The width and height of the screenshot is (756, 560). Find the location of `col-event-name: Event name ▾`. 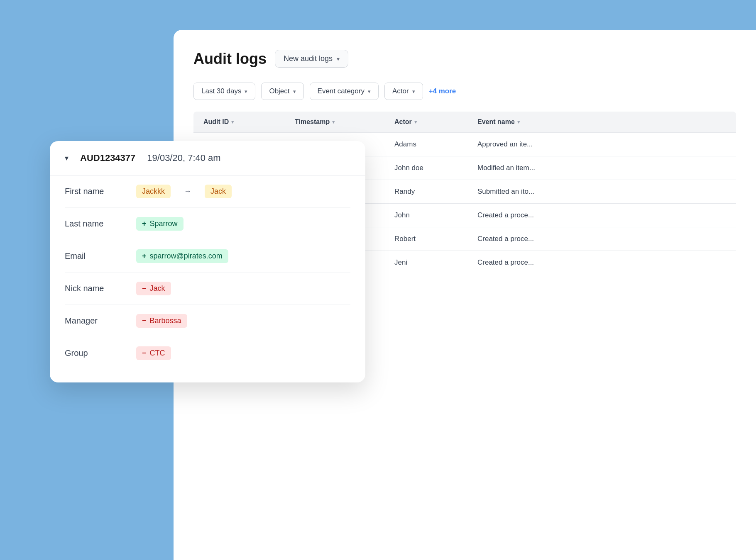

col-event-name: Event name ▾ is located at coordinates (602, 122).